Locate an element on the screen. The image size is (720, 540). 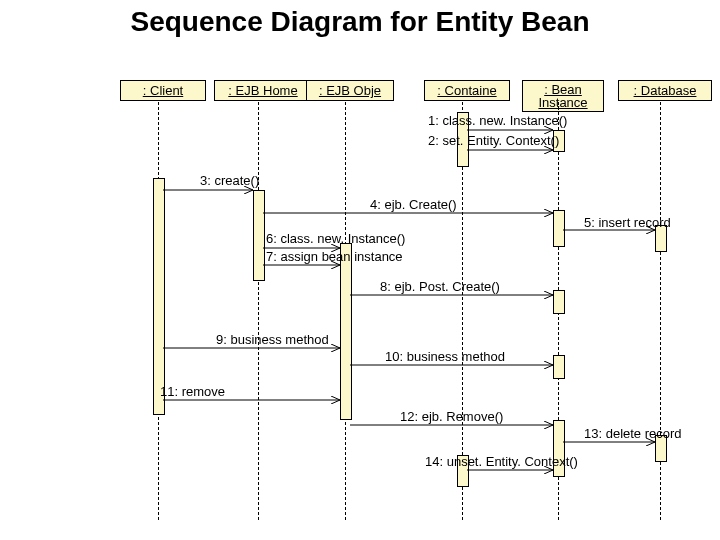
participant-label: : Database is located at coordinates (666, 90).